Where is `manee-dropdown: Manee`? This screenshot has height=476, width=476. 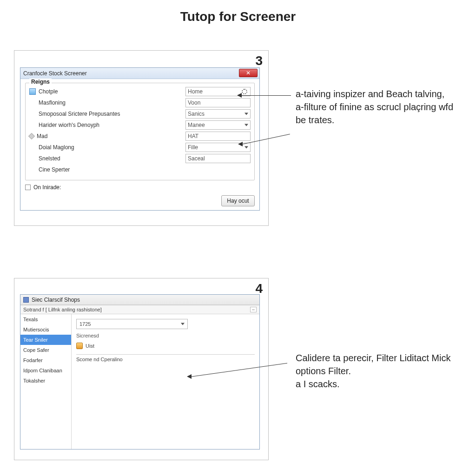
manee-dropdown: Manee is located at coordinates (218, 125).